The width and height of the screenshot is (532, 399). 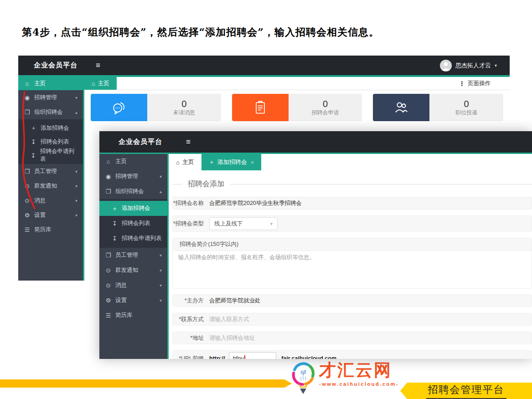 What do you see at coordinates (297, 107) in the screenshot?
I see `stat-card-fair-apply: 0 招聘会申请` at bounding box center [297, 107].